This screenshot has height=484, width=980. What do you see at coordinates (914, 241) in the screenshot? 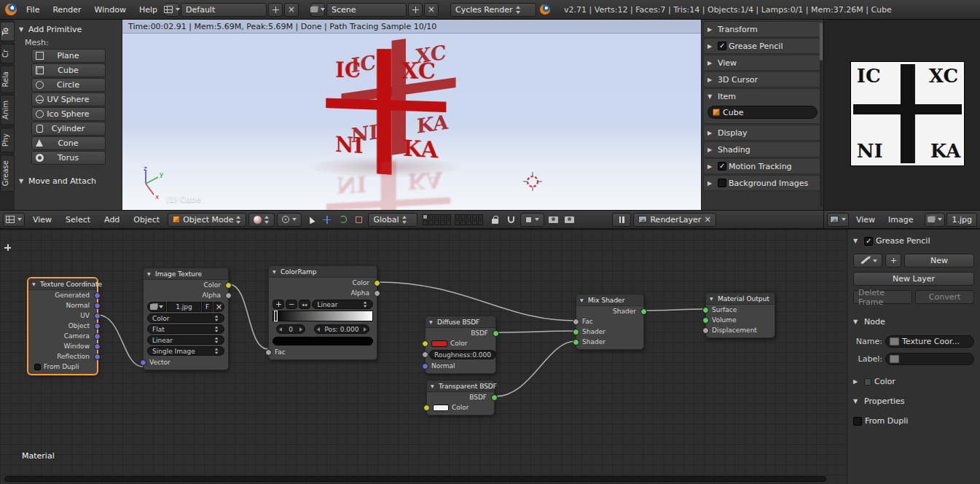
I see `grease-pencil-panel-header: Grease Pencil` at bounding box center [914, 241].